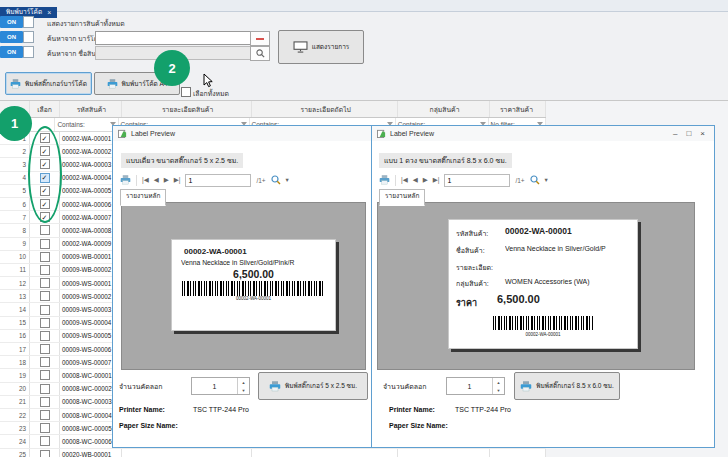 The height and width of the screenshot is (457, 728). What do you see at coordinates (567, 386) in the screenshot?
I see `print-sticker-large-button: พิมพ์สติ๊กเกอร์ 8.5 x 6.0 ซม.` at bounding box center [567, 386].